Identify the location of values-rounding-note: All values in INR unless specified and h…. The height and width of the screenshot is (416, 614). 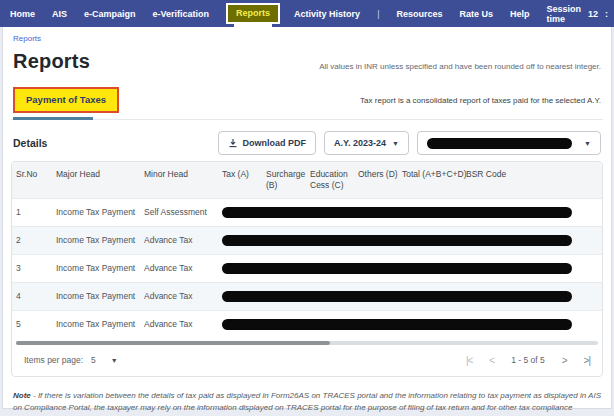
(460, 68).